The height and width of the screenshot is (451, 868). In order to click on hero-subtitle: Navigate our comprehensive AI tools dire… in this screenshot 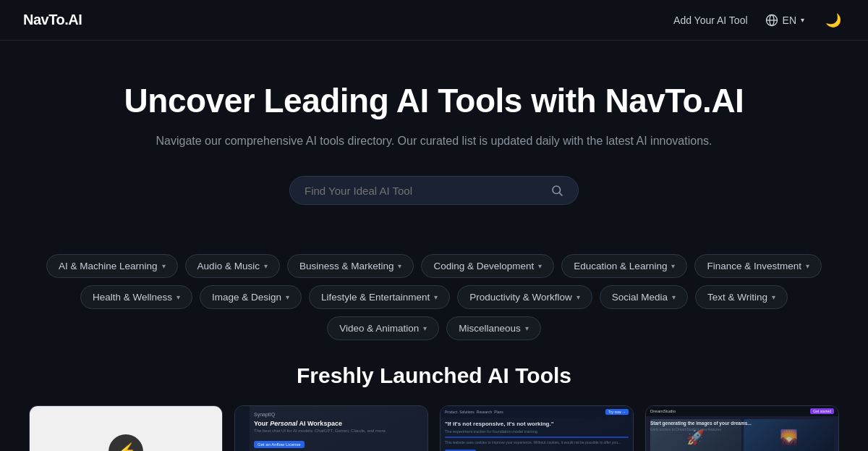, I will do `click(434, 141)`.